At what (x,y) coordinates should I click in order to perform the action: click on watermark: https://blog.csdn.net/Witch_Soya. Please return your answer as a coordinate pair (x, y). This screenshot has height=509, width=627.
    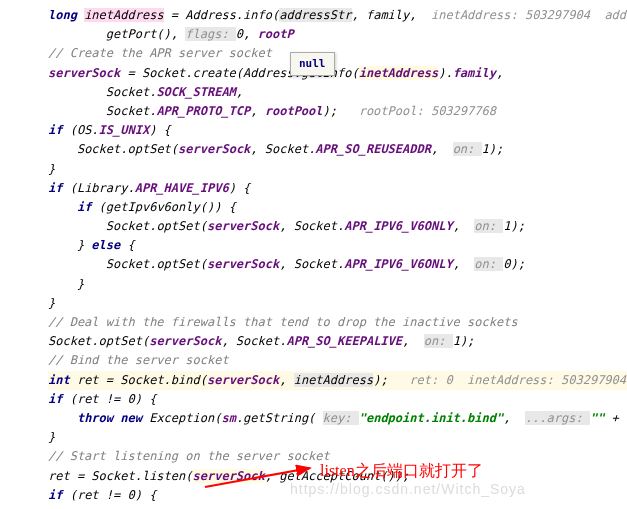
    Looking at the image, I should click on (408, 489).